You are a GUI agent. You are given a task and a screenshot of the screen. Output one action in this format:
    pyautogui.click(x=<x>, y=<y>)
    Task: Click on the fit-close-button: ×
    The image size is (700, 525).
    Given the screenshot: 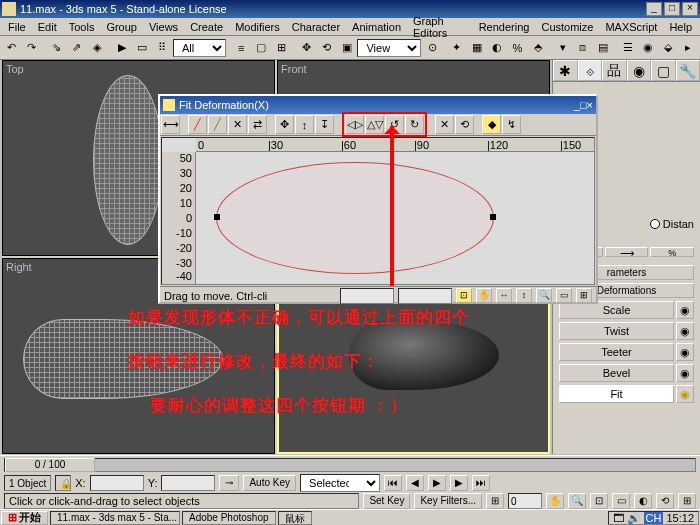 What is the action you would take?
    pyautogui.click(x=590, y=105)
    